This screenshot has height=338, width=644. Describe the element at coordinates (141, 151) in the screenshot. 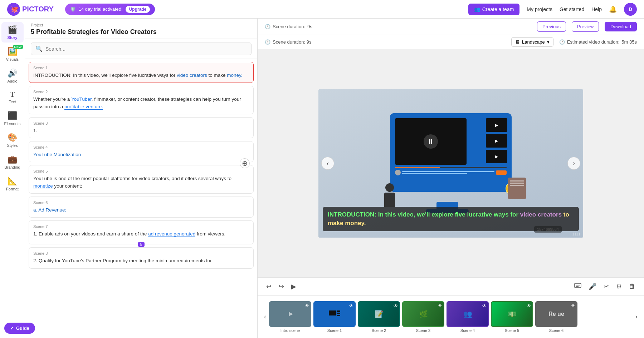

I see `scene-block-4: Scene 4 YouTube Monetization` at that location.